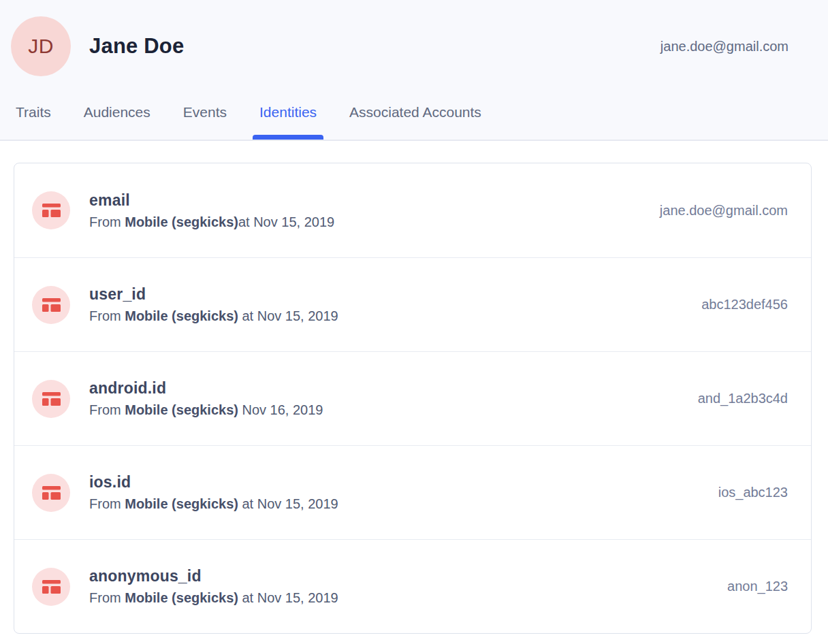 Image resolution: width=828 pixels, height=644 pixels. I want to click on identity-name: anonymous_id, so click(214, 576).